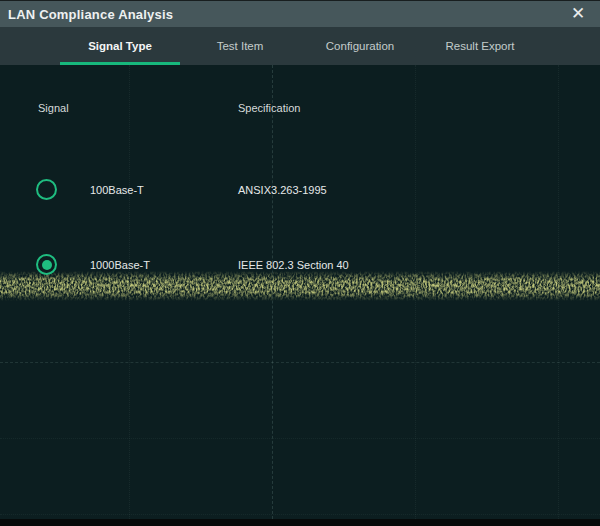 The height and width of the screenshot is (526, 600). I want to click on radio-1000base-t, so click(46, 264).